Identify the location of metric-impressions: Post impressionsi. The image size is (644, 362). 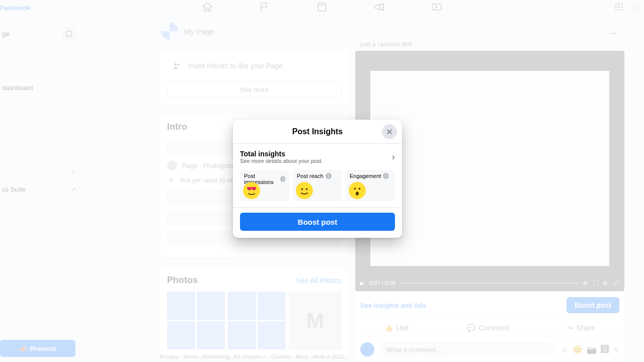
(265, 186).